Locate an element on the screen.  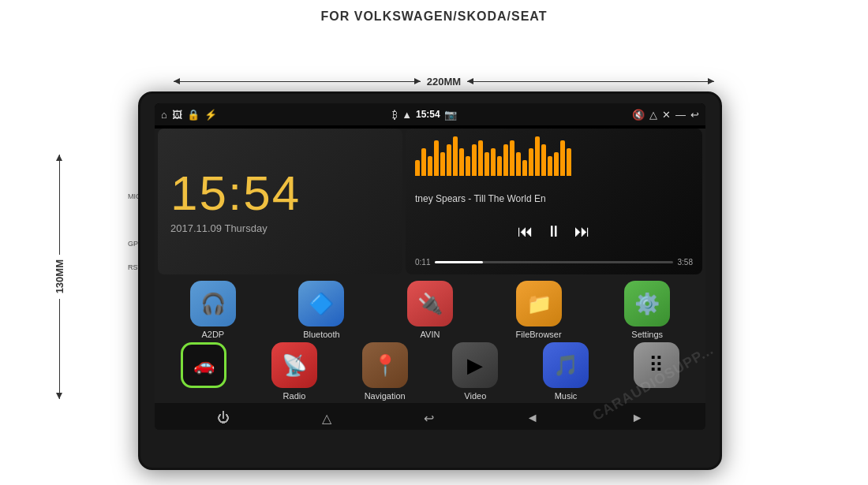
home-icon: ⌂ is located at coordinates (164, 115).